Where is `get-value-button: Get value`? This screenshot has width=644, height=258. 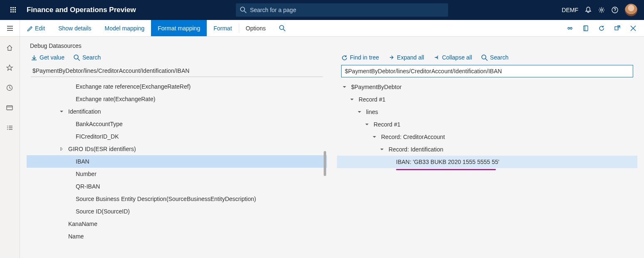
get-value-button: Get value is located at coordinates (47, 57).